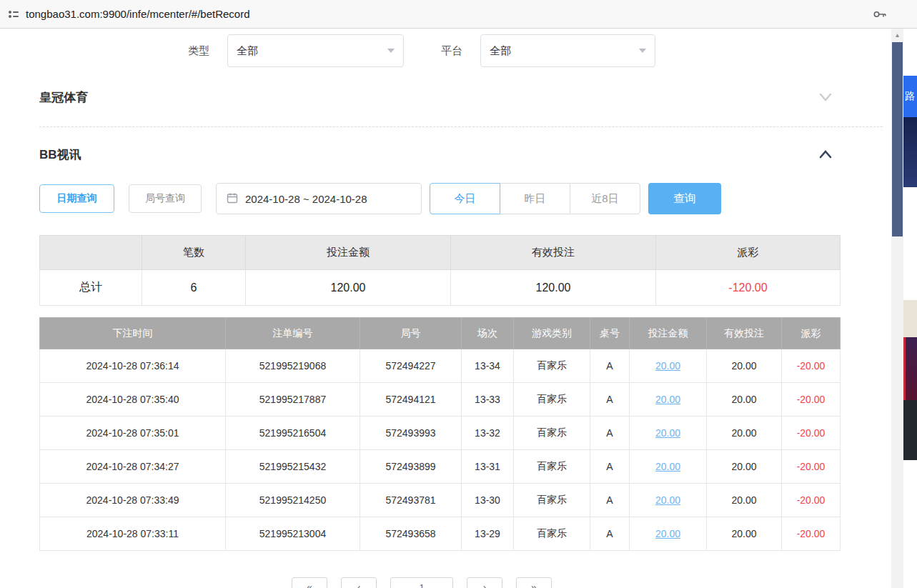  I want to click on cell-round-id: 572493781, so click(411, 500).